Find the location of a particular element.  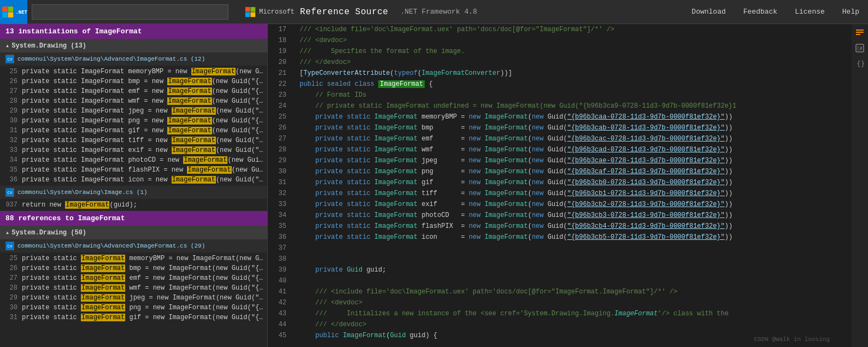

file-header-2: C# commonui\System\Drawing\Image.cs (1) is located at coordinates (133, 192).